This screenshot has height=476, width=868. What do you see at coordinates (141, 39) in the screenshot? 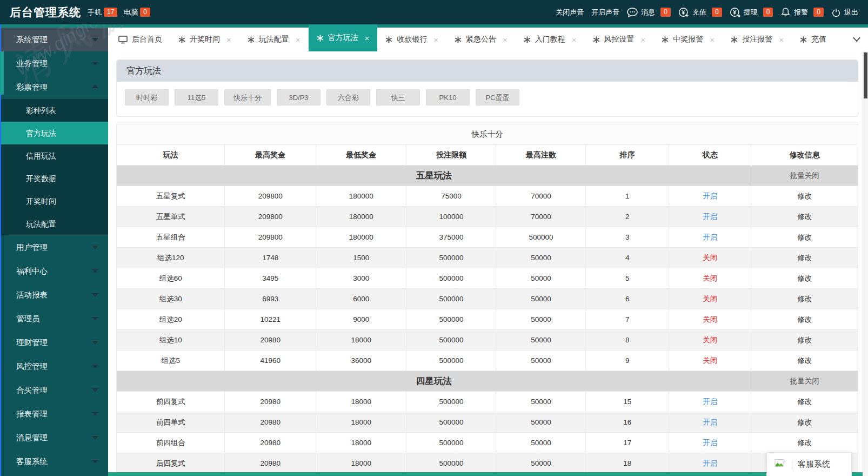
I see `tab-home: 后台首页` at bounding box center [141, 39].